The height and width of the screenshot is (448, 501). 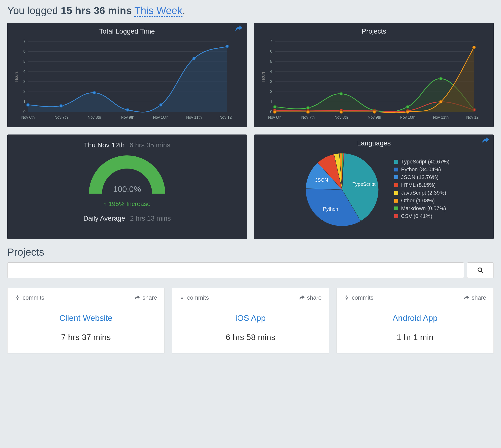 I want to click on gauge-change: ↑ 195% Increase, so click(x=127, y=204).